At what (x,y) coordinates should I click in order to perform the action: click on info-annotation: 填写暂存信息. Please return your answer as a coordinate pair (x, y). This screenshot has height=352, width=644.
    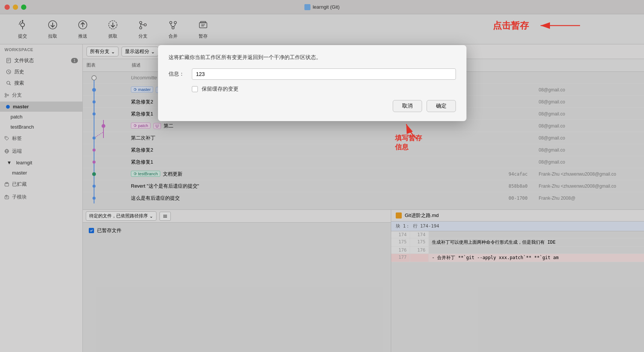
    Looking at the image, I should click on (410, 130).